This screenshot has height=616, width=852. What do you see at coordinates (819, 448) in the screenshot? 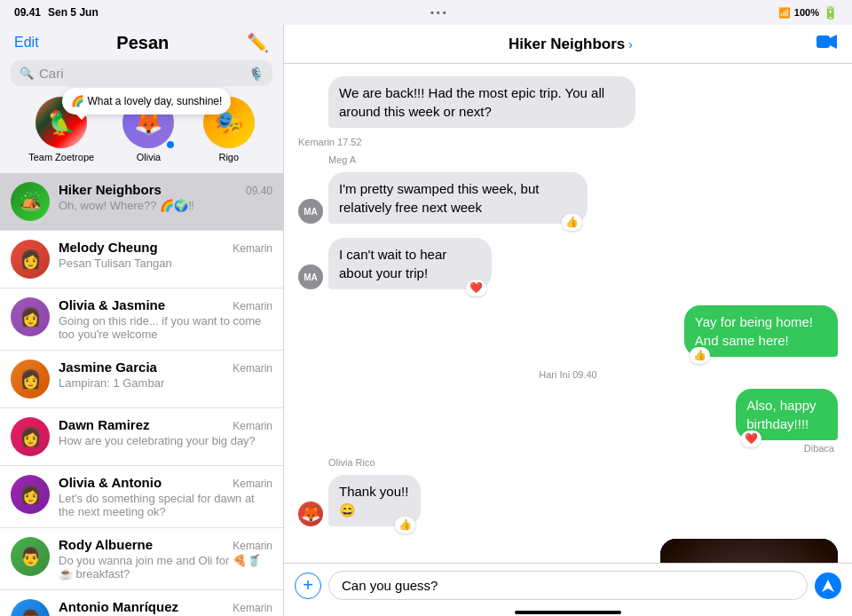
I see `read-receipt: Dibaca` at bounding box center [819, 448].